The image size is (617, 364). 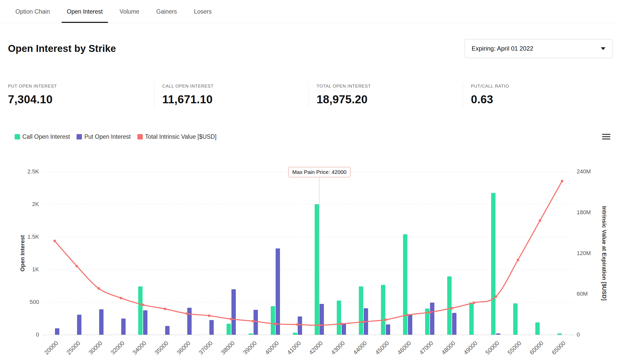 What do you see at coordinates (42, 137) in the screenshot?
I see `legend-item-call-oi: Call Open Interest` at bounding box center [42, 137].